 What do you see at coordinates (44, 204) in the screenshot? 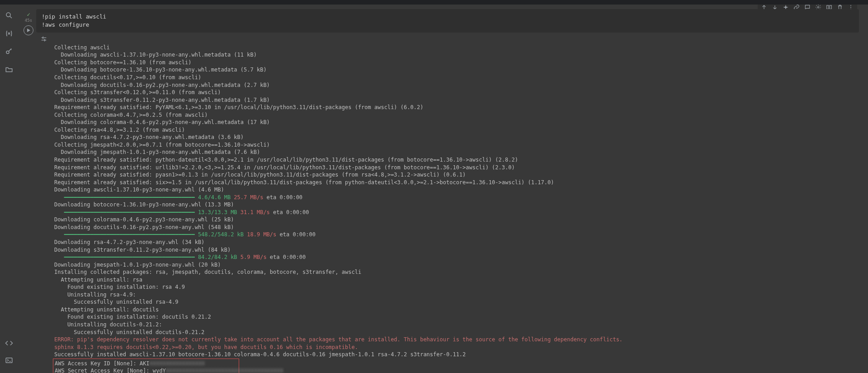
I see `toggle-output-icon` at bounding box center [44, 204].